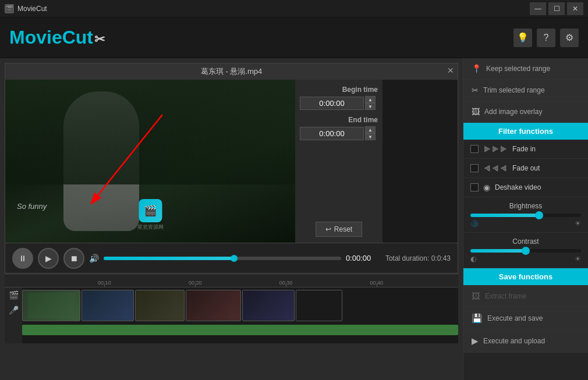 The height and width of the screenshot is (380, 588). What do you see at coordinates (473, 259) in the screenshot?
I see `contrast-min-icon: ◐` at bounding box center [473, 259].